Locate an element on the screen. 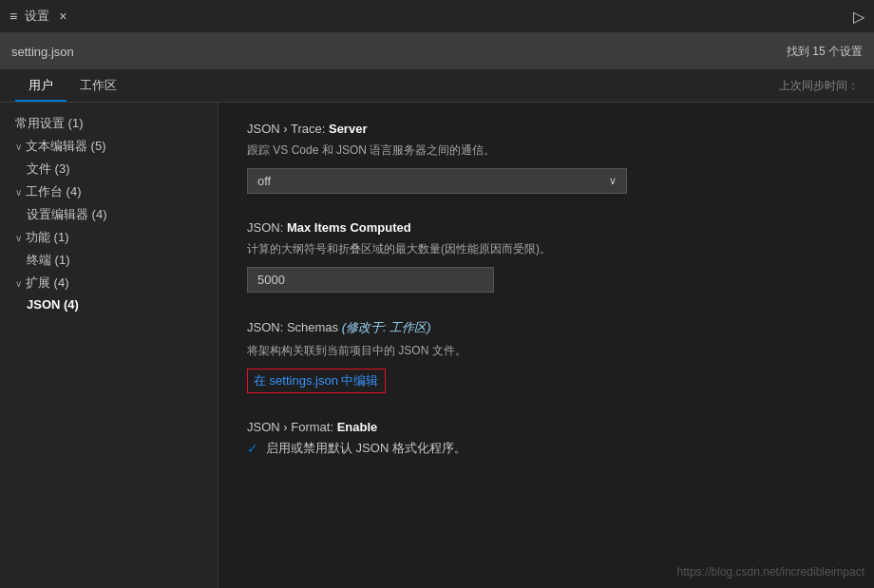 Image resolution: width=874 pixels, height=588 pixels. setting-max-items: JSON: Max Items Computed 计算的大纲符号和折叠区域的最大… is located at coordinates (546, 256).